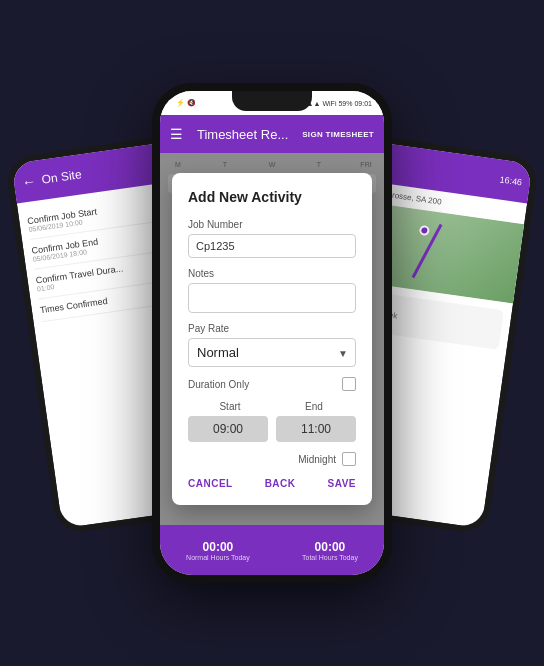  Describe the element at coordinates (272, 550) in the screenshot. I see `bottom-bar: 00:00 Normal Hours Today 00:00 Total Hou…` at that location.